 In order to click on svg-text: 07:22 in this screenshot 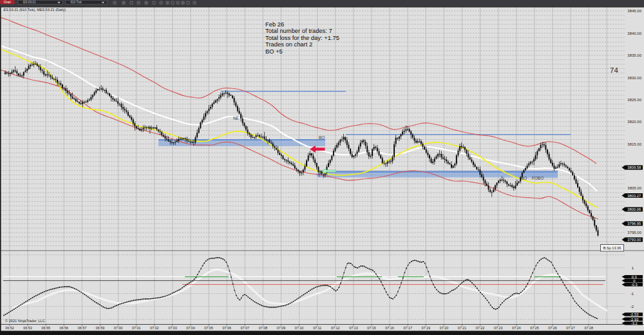, I will do `click(480, 328)`.